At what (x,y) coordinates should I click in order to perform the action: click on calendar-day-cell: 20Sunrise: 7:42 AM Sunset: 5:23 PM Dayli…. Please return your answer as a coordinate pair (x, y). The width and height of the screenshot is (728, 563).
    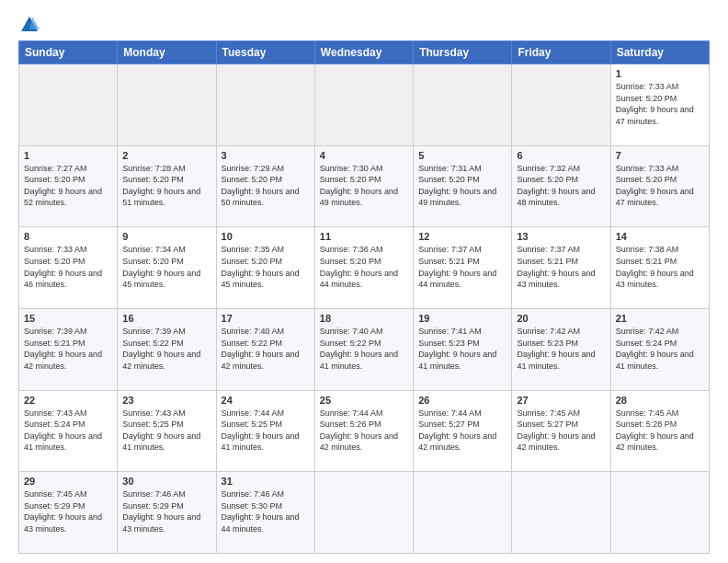
    Looking at the image, I should click on (561, 350).